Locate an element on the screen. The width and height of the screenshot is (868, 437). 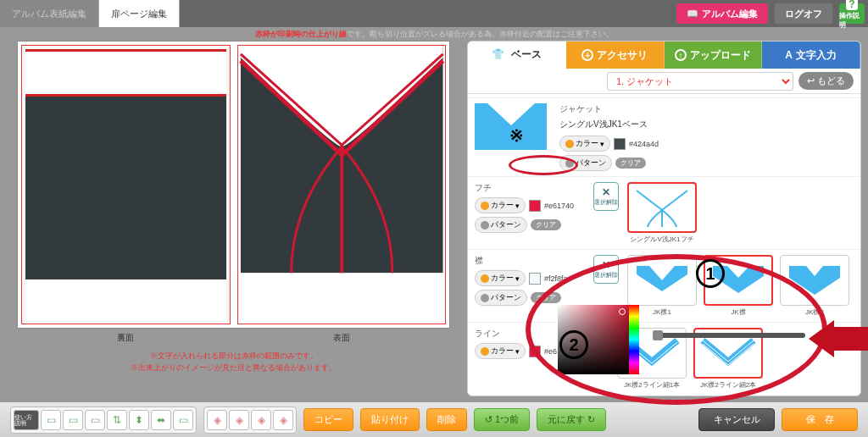
rtab-text: A文字入力 is located at coordinates (811, 55).